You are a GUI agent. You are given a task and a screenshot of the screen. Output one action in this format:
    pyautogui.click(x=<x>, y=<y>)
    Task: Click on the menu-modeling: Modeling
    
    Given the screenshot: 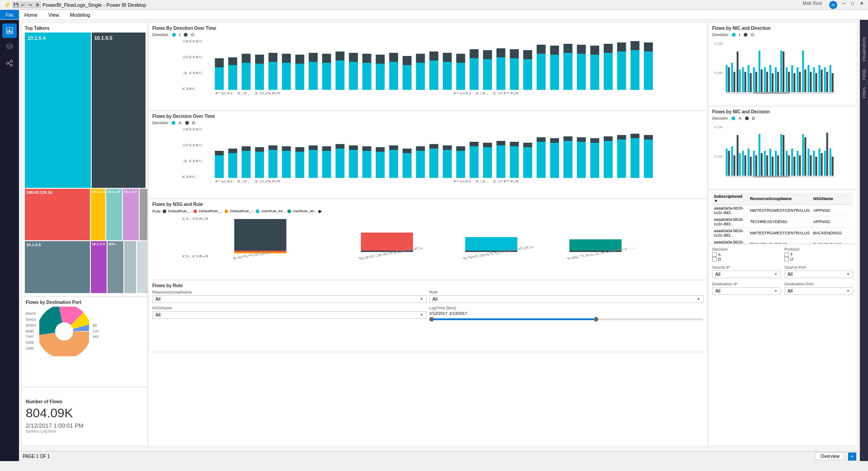 What is the action you would take?
    pyautogui.click(x=80, y=14)
    